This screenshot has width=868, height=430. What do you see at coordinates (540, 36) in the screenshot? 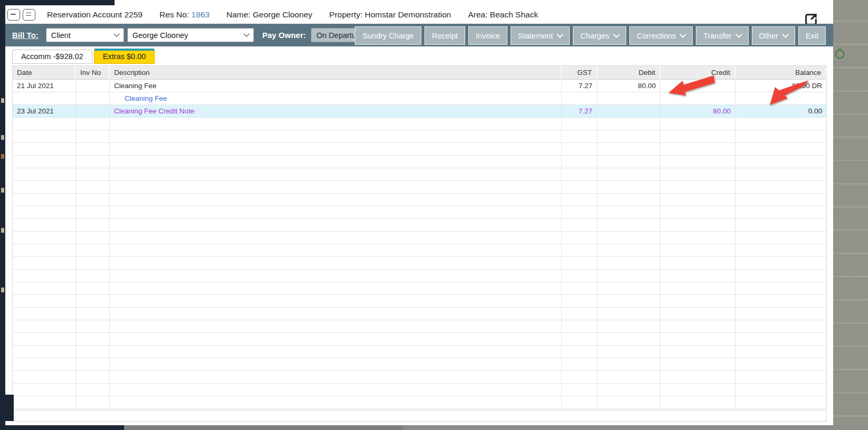
I see `statement-button: Statement` at bounding box center [540, 36].